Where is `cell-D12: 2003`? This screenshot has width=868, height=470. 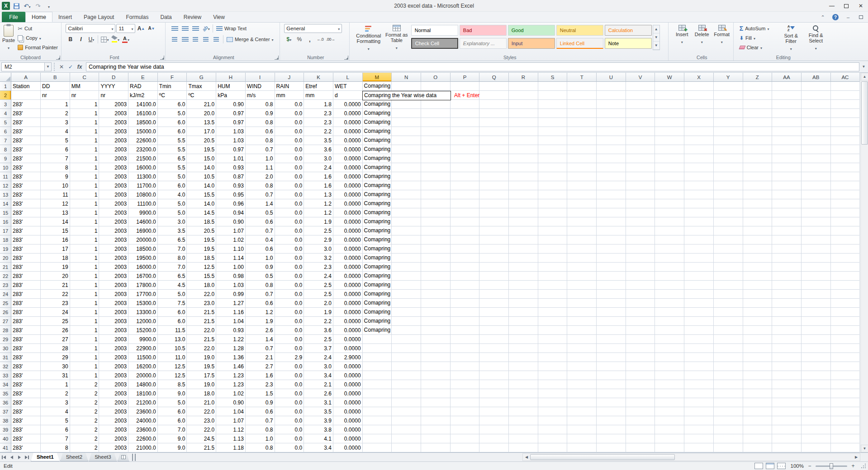 cell-D12: 2003 is located at coordinates (114, 186).